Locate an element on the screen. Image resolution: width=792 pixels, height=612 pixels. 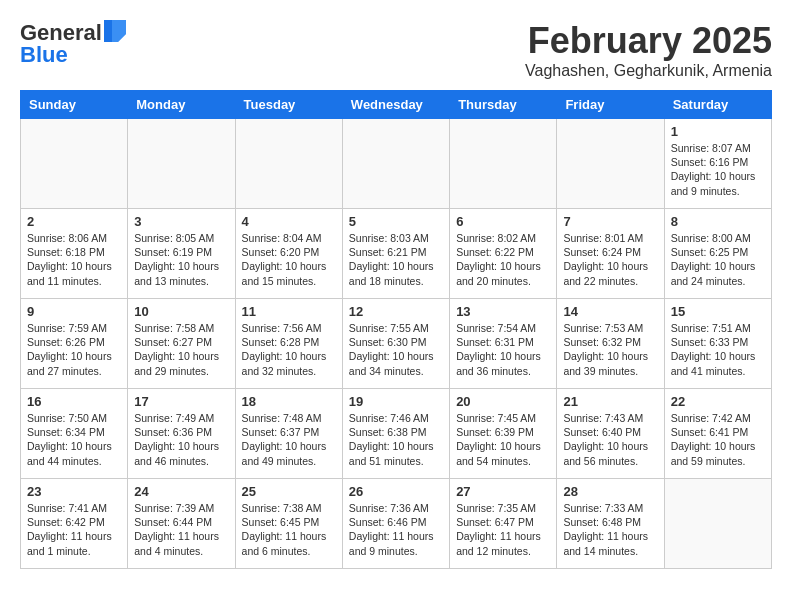
day-number: 7 is located at coordinates (610, 222).